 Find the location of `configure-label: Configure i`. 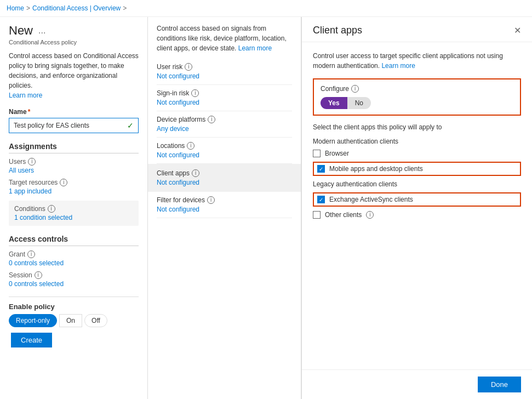

configure-label: Configure i is located at coordinates (417, 89).